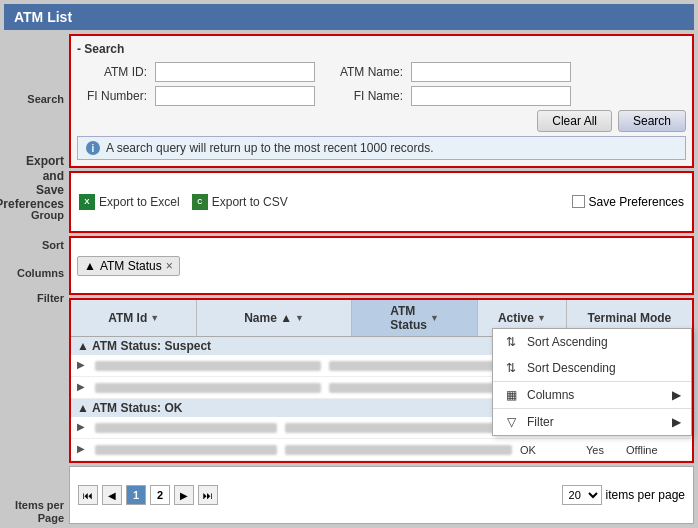  What do you see at coordinates (551, 450) in the screenshot?
I see `status-ok-2: OK` at bounding box center [551, 450].